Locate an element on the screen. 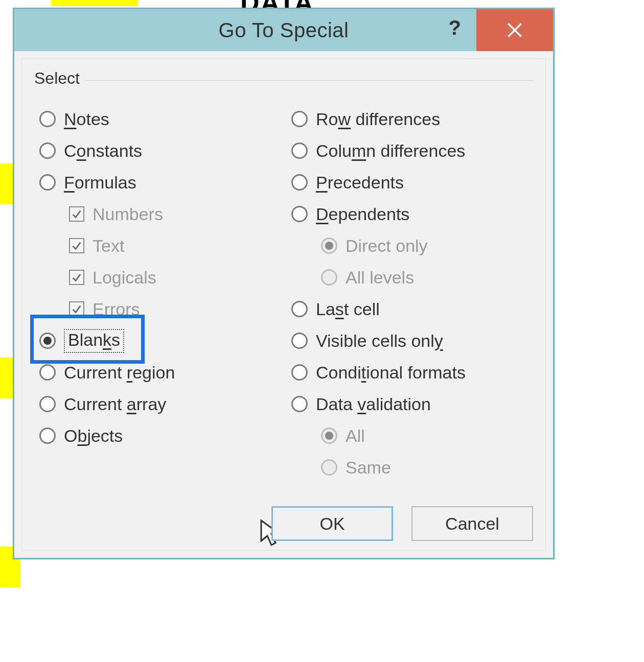  radio-validation-same: Same is located at coordinates (412, 467).